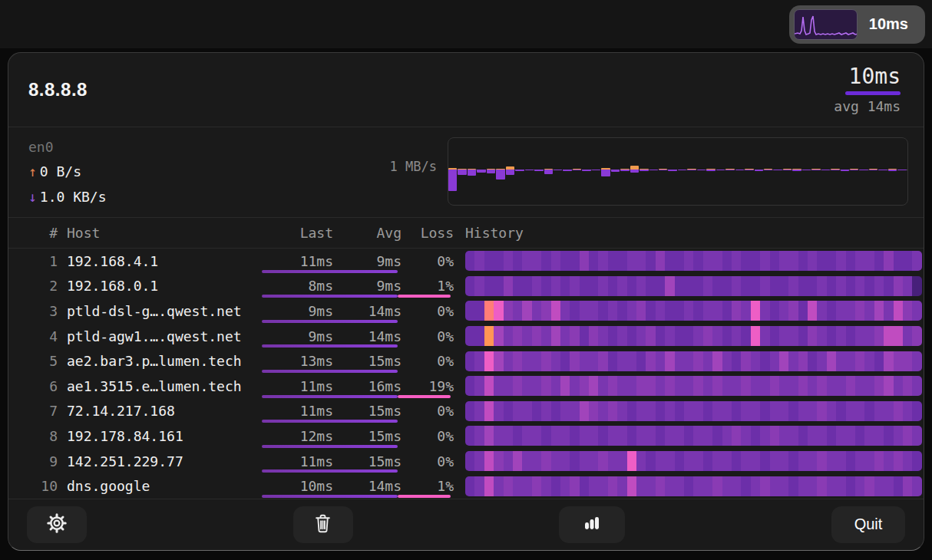  Describe the element at coordinates (298, 436) in the screenshot. I see `hop-last: 12ms` at that location.